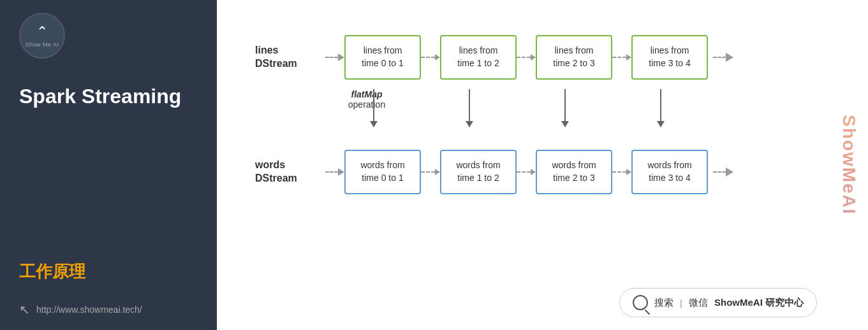 The height and width of the screenshot is (330, 868). Describe the element at coordinates (290, 57) in the screenshot. I see `lines-dstream-label: lines DStream` at that location.